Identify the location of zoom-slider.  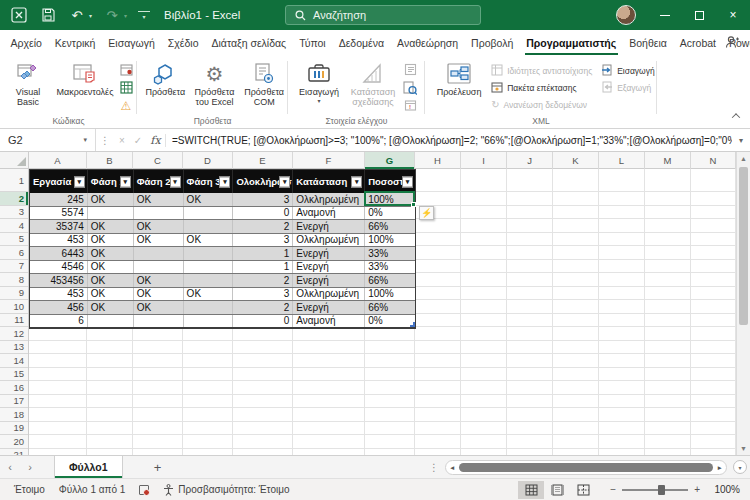
(655, 490).